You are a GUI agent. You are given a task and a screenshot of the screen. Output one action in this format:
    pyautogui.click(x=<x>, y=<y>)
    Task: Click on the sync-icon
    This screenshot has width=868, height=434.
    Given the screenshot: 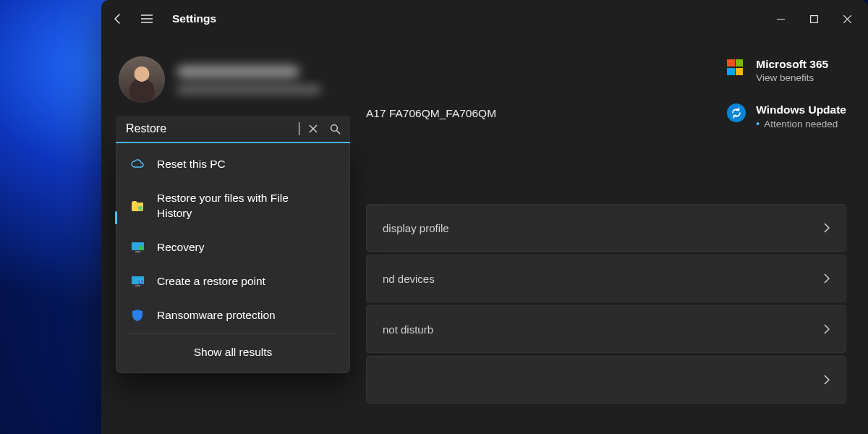 What is the action you would take?
    pyautogui.click(x=736, y=113)
    